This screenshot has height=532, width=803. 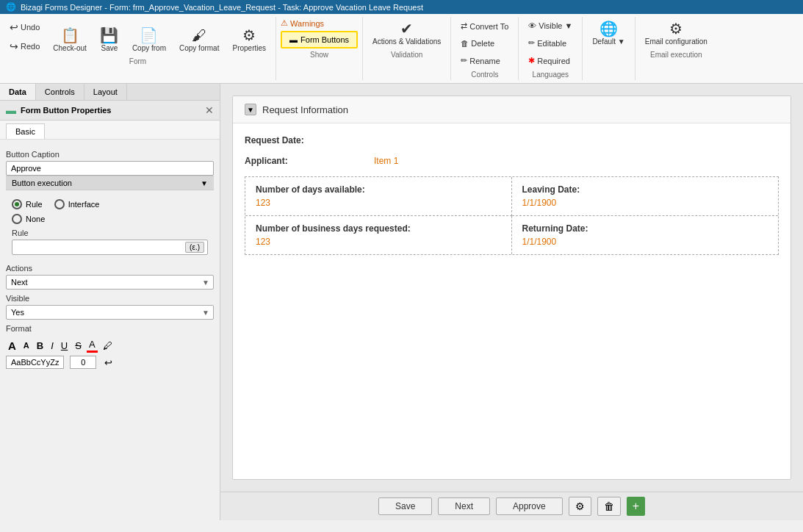 What do you see at coordinates (110, 110) in the screenshot?
I see `properties-header: ▬ Form Button Properties ✕` at bounding box center [110, 110].